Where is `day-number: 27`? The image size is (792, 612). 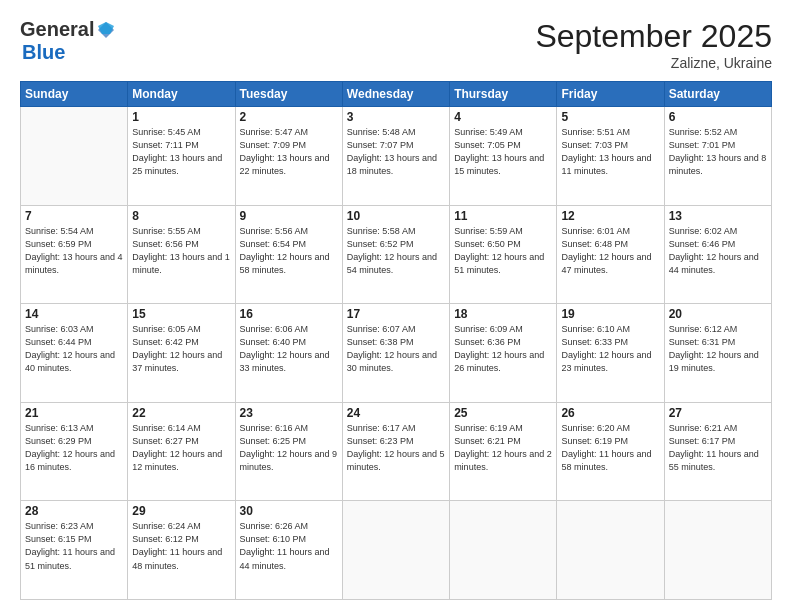
day-number: 27 is located at coordinates (718, 413).